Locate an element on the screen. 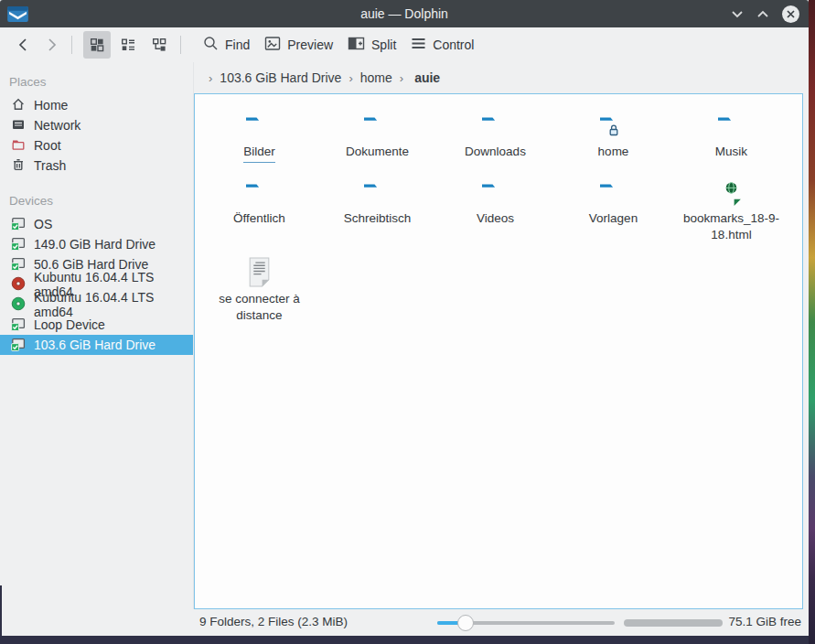 This screenshot has height=644, width=815. devices-section-header: Devices is located at coordinates (97, 202).